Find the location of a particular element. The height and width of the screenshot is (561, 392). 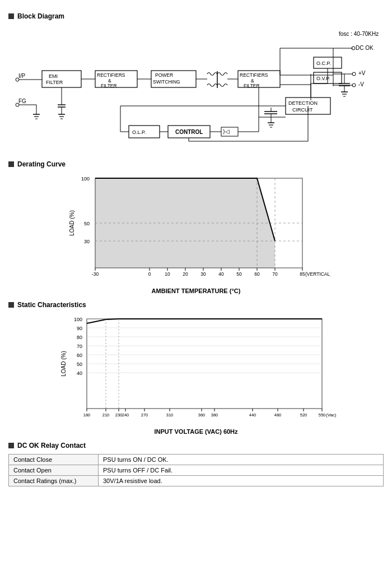

rect1-label1: RECTIFIERS is located at coordinates (111, 75).